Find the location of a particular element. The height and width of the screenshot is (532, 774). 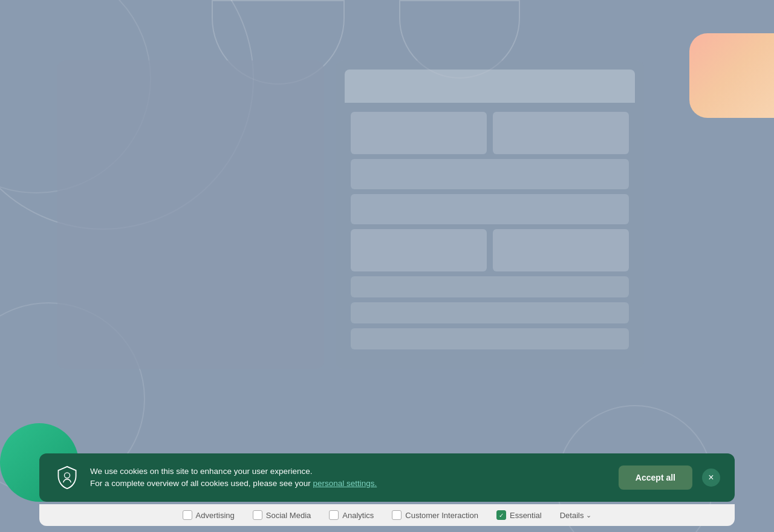

customer-interaction-label: Customer Interaction is located at coordinates (441, 515).